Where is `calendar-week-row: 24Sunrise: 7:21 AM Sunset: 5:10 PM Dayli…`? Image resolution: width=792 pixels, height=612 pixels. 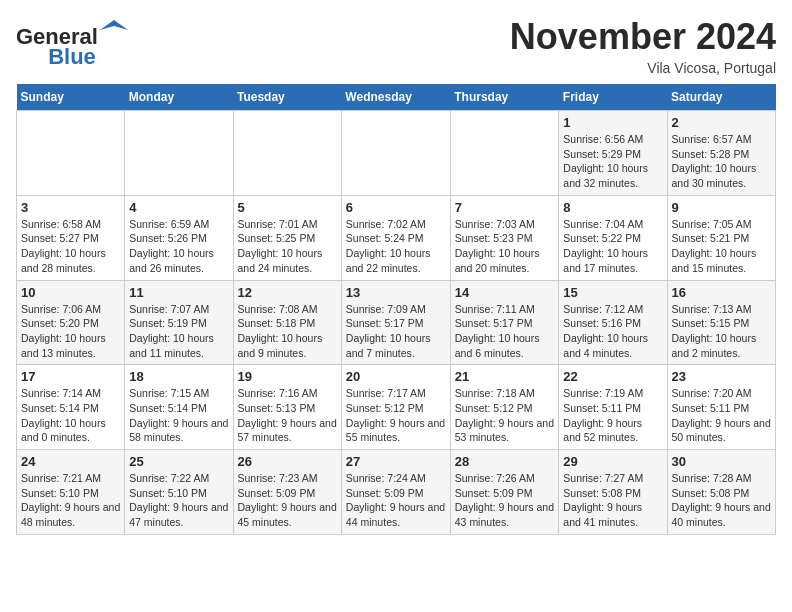
calendar-week-row: 24Sunrise: 7:21 AM Sunset: 5:10 PM Dayli… is located at coordinates (396, 492).